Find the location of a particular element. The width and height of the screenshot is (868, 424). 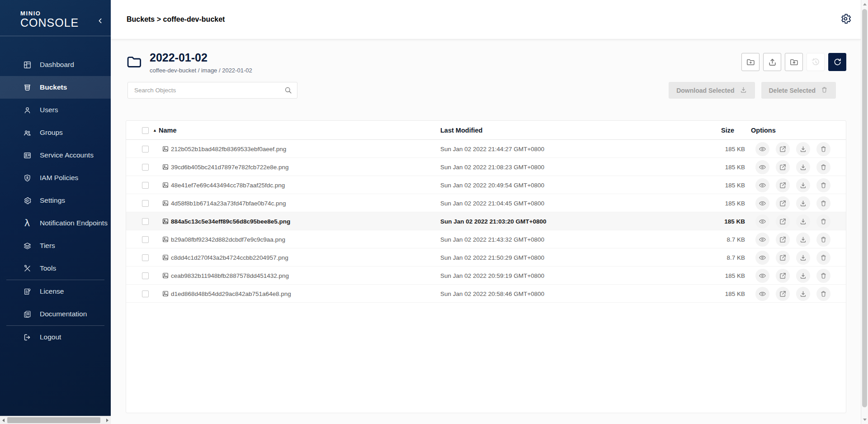

sidebar-item-iam-policies: IAM Policies is located at coordinates (55, 178).